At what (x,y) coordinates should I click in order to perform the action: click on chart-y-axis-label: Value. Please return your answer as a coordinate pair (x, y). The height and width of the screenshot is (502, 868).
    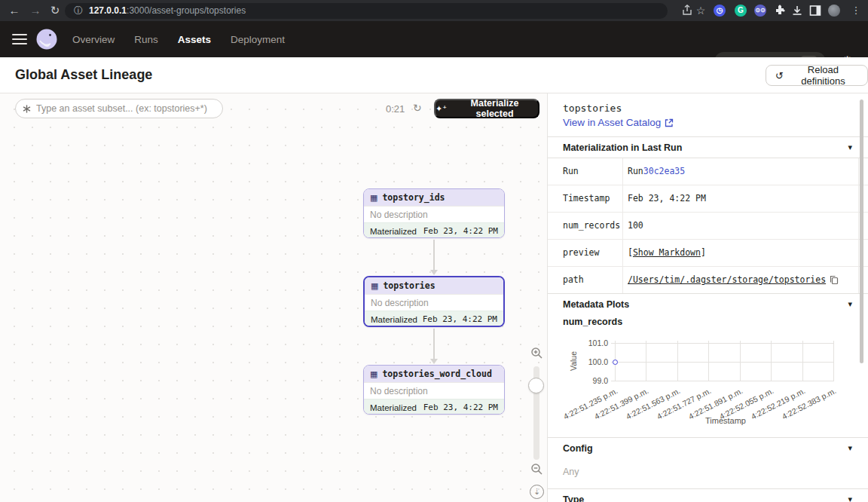
    Looking at the image, I should click on (573, 361).